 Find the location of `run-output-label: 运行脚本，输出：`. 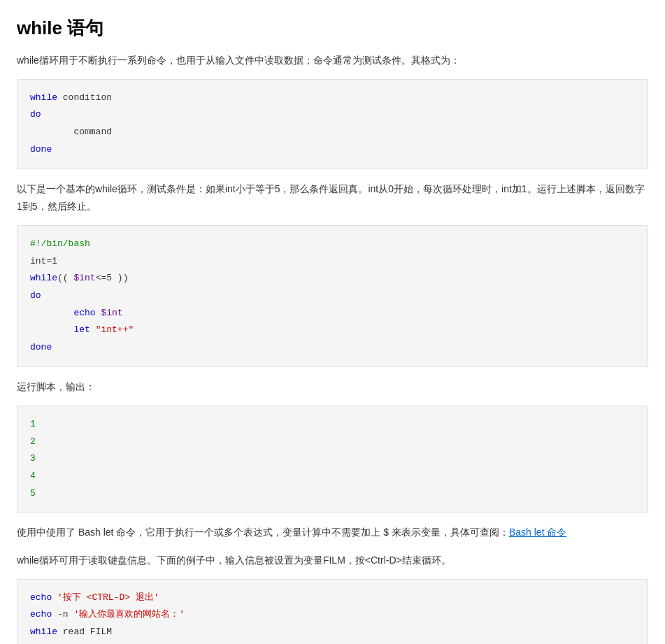

run-output-label: 运行脚本，输出： is located at coordinates (333, 387).